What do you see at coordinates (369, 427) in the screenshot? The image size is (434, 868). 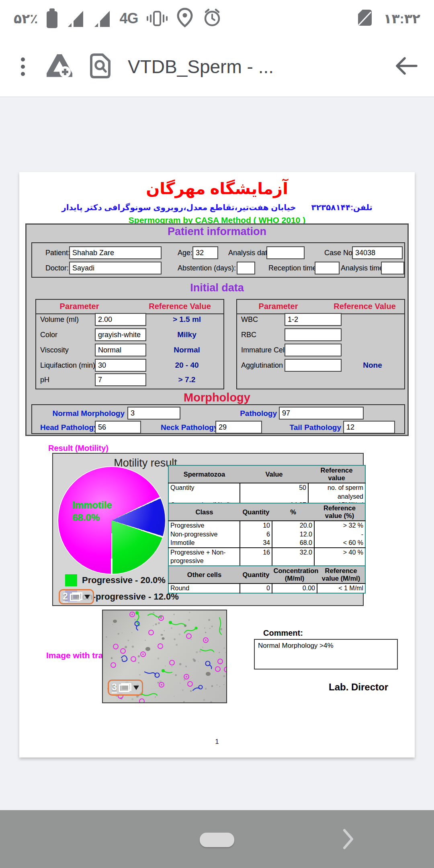 I see `tail-pathology-field: 12` at bounding box center [369, 427].